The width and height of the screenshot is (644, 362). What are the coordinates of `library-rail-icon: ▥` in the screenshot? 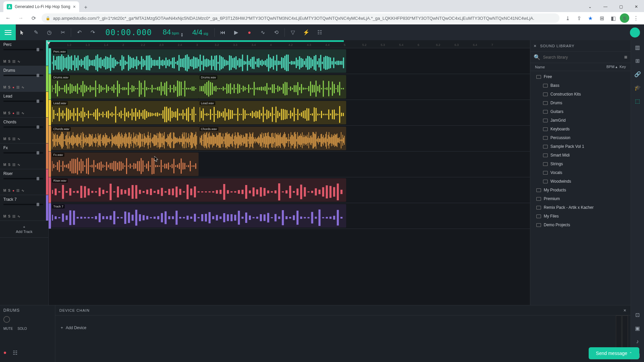 It's located at (638, 47).